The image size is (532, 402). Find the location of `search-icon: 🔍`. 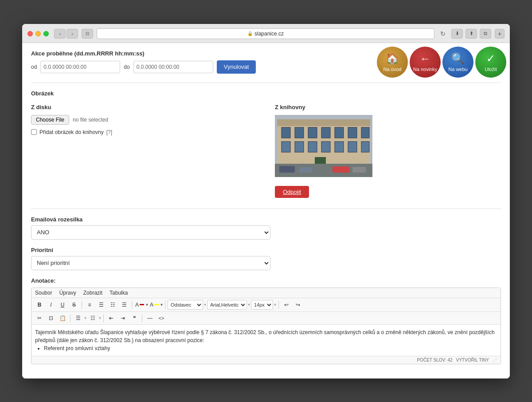

search-icon: 🔍 is located at coordinates (458, 59).